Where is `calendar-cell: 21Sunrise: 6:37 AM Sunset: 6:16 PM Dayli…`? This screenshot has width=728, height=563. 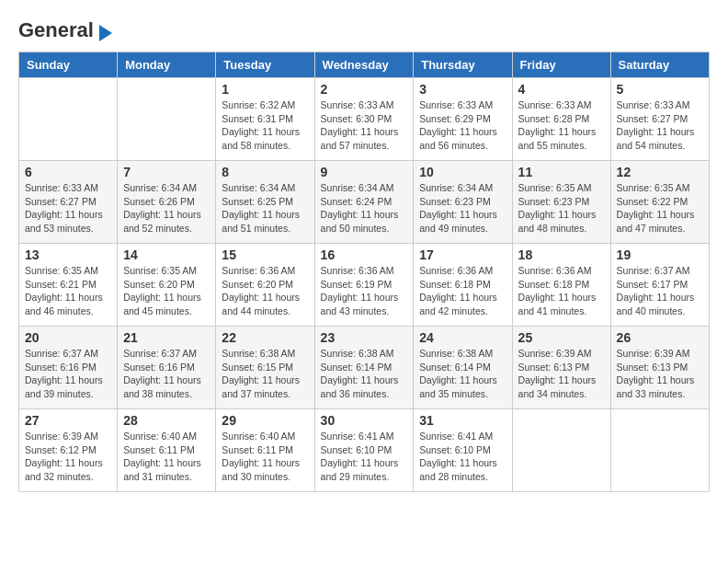 calendar-cell: 21Sunrise: 6:37 AM Sunset: 6:16 PM Dayli… is located at coordinates (167, 368).